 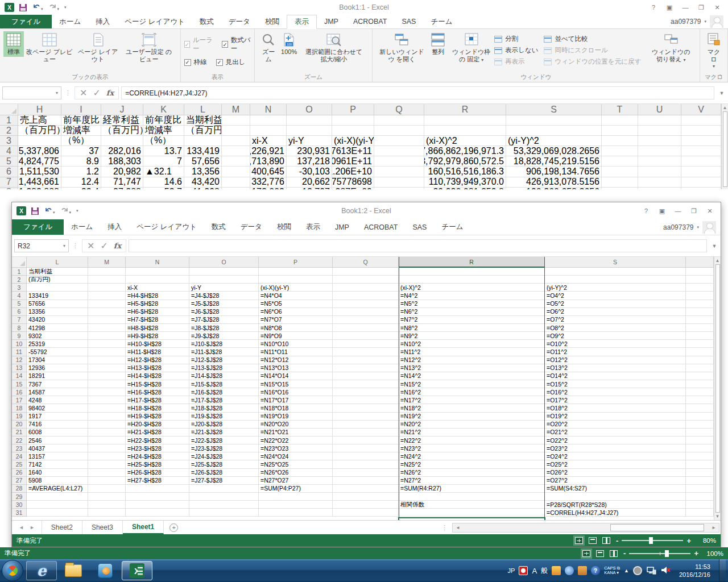 What do you see at coordinates (22, 211) in the screenshot?
I see `excel-app-icon: X` at bounding box center [22, 211].